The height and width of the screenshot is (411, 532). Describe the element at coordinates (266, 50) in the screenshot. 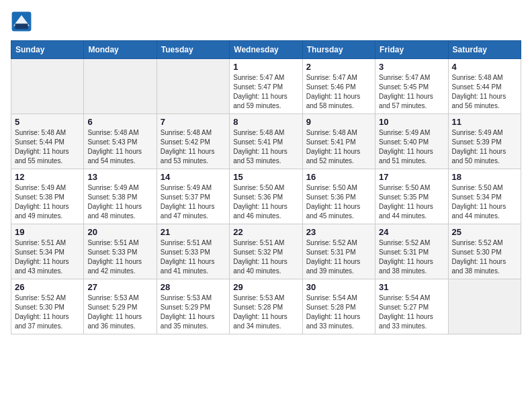

I see `header-day: Wednesday` at that location.